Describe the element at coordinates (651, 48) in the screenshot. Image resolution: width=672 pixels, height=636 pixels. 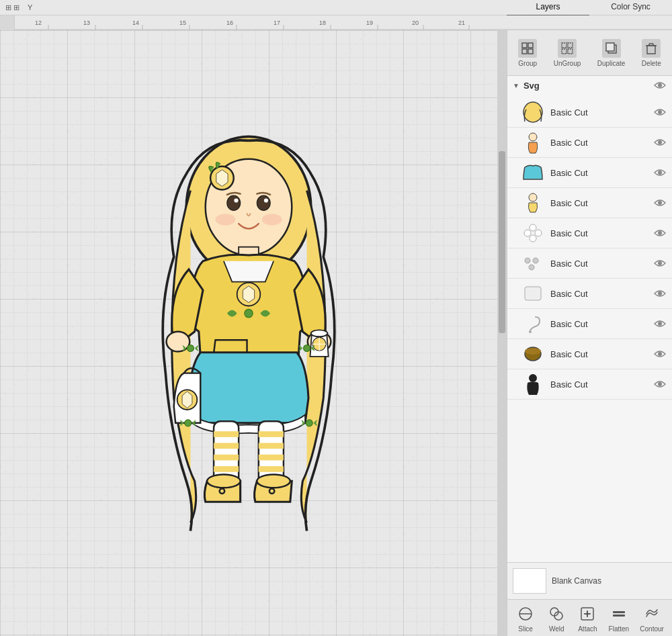
I see `delete-icon` at that location.